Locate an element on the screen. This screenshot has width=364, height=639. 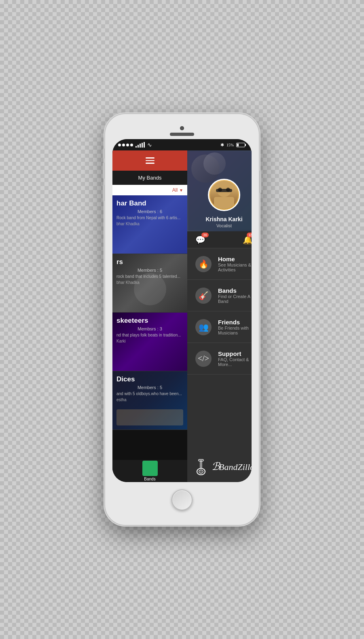
status-right: ✱ 15% is located at coordinates (233, 145).